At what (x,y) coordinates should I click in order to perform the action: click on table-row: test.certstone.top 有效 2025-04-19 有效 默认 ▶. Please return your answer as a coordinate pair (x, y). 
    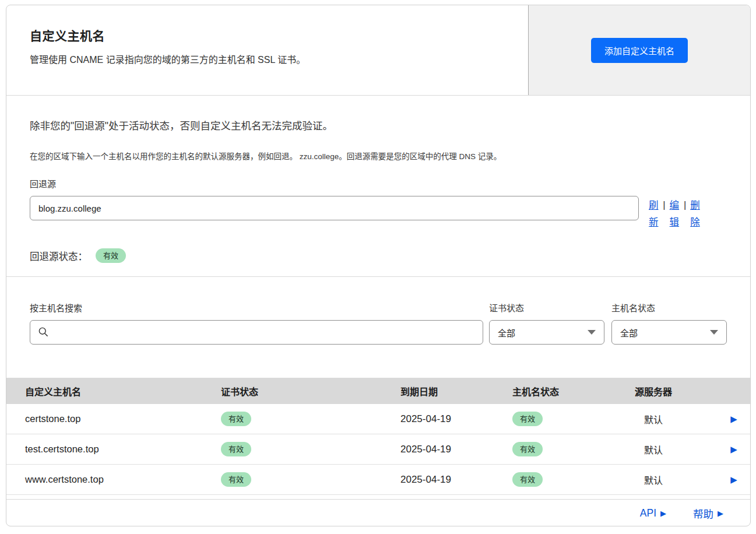
    Looking at the image, I should click on (378, 449).